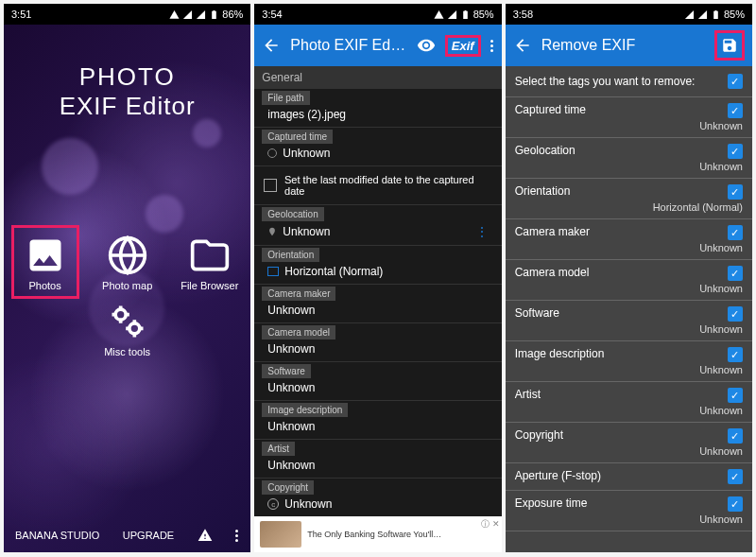 This screenshot has height=557, width=756. What do you see at coordinates (378, 305) in the screenshot?
I see `field-camera-maker: Camera maker Unknown` at bounding box center [378, 305].